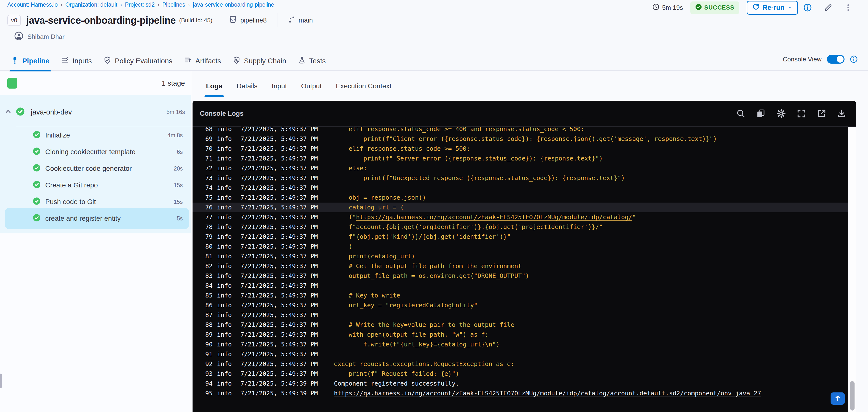  Describe the element at coordinates (312, 61) in the screenshot. I see `tab-tests: Tests` at that location.